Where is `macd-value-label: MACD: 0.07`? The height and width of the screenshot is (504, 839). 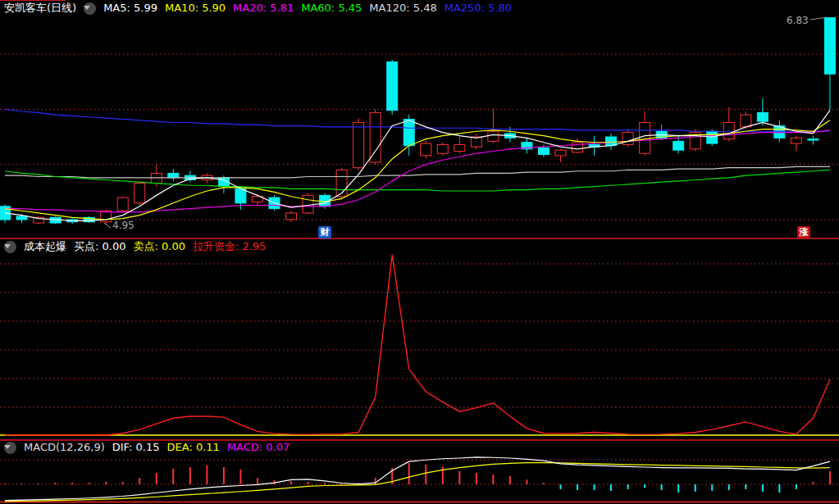
macd-value-label: MACD: 0.07 is located at coordinates (258, 447).